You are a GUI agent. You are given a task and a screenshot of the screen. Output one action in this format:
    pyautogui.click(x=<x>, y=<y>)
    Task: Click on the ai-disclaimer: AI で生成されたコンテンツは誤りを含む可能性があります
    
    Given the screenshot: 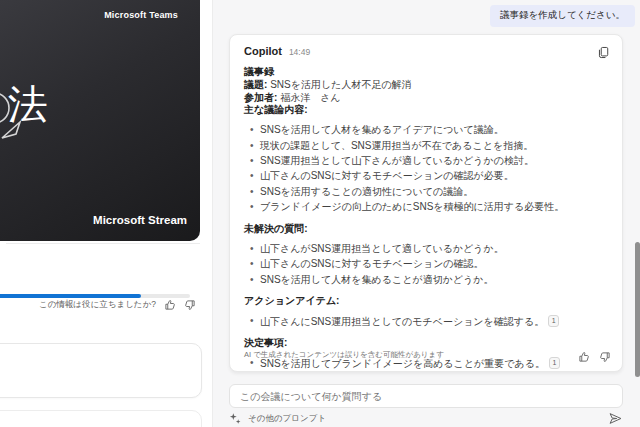 What is the action you would take?
    pyautogui.click(x=344, y=355)
    